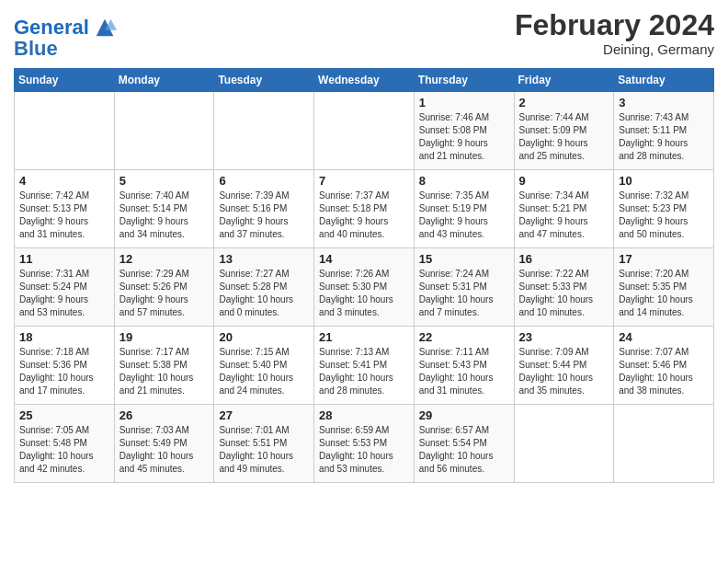 The height and width of the screenshot is (563, 728). Describe the element at coordinates (364, 81) in the screenshot. I see `header-cell-wednesday: Wednesday` at that location.